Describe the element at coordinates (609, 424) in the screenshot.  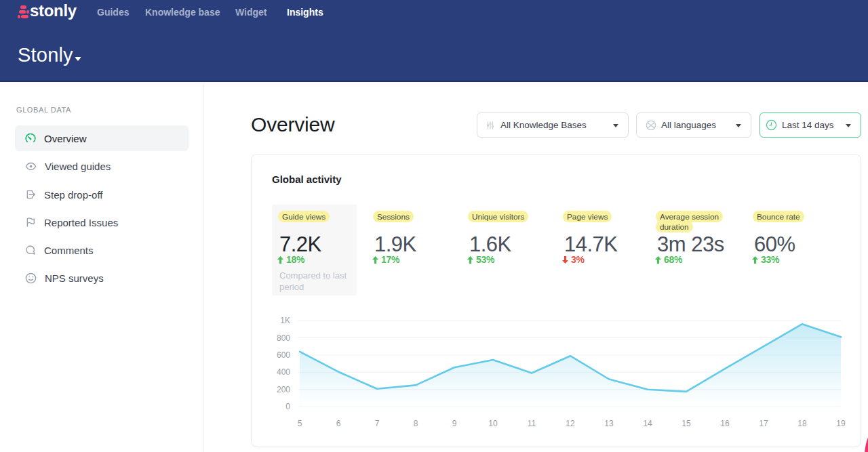
I see `svg-text: 13` at that location.